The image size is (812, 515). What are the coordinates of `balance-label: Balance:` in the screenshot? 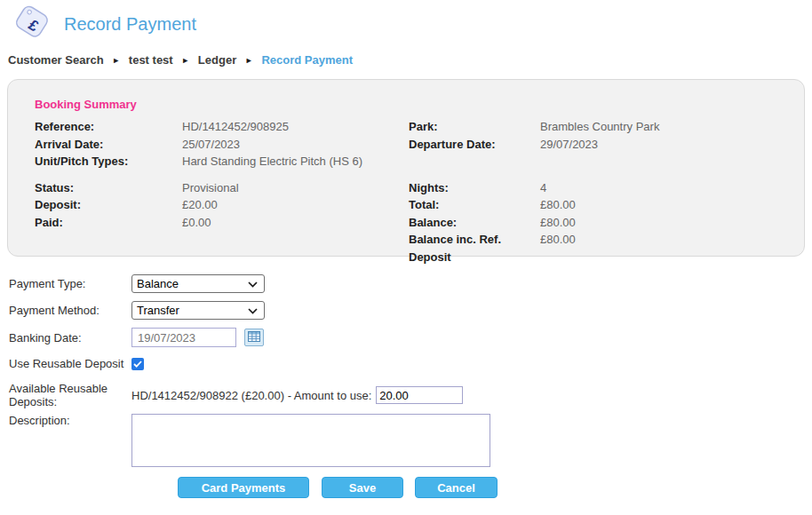 It's located at (474, 223).